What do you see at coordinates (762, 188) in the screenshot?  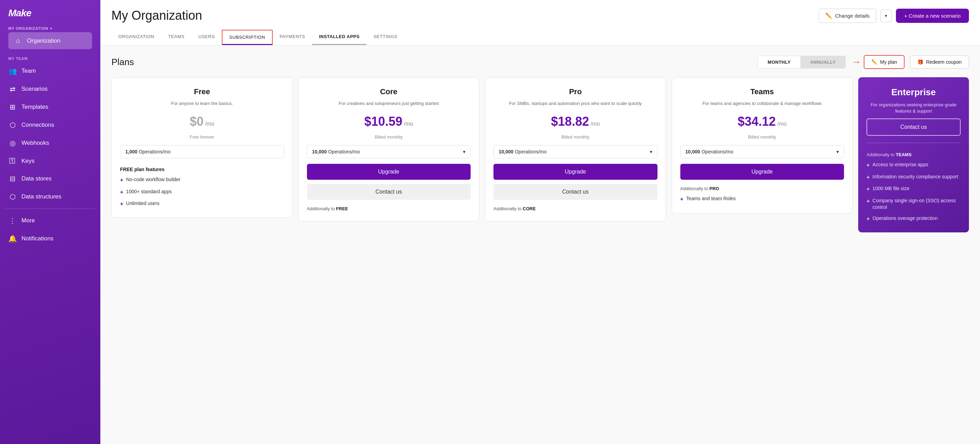 I see `teams-additionally-label: Additionally to PRO` at bounding box center [762, 188].